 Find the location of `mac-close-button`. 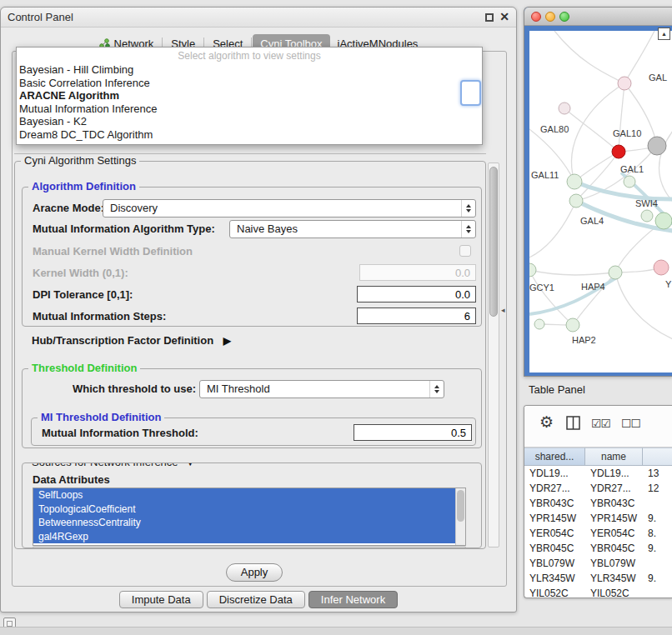

mac-close-button is located at coordinates (536, 17).